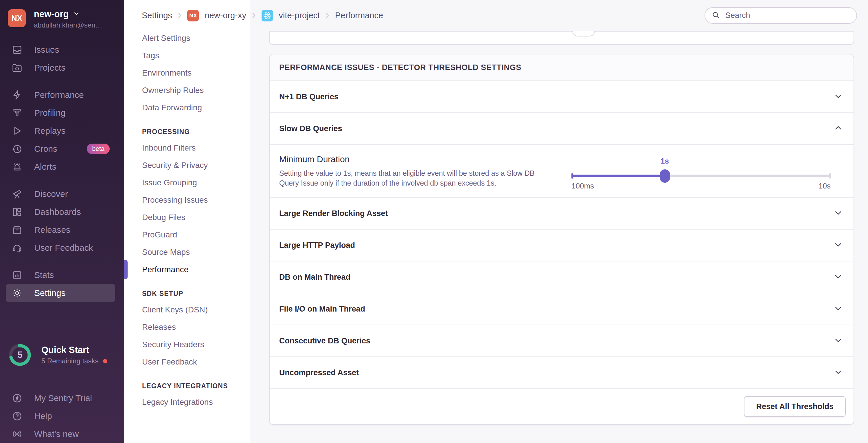 This screenshot has height=443, width=868. I want to click on settings-subnav: Alert Settings Tags Environments Ownersh…, so click(187, 222).